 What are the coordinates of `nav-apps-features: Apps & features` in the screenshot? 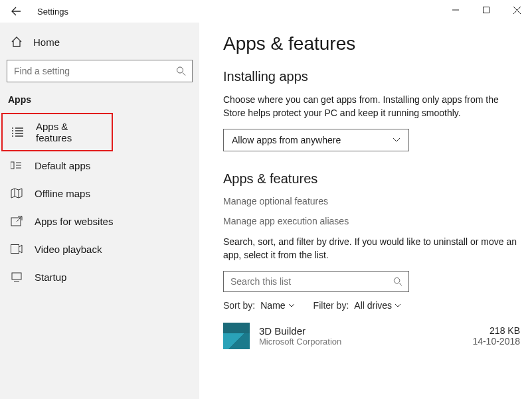 It's located at (57, 132).